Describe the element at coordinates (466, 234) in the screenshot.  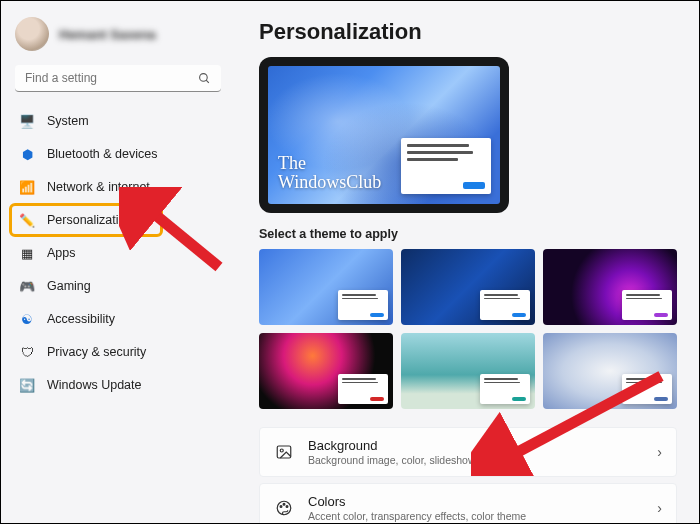
I see `theme-section-label: Select a theme to apply` at that location.